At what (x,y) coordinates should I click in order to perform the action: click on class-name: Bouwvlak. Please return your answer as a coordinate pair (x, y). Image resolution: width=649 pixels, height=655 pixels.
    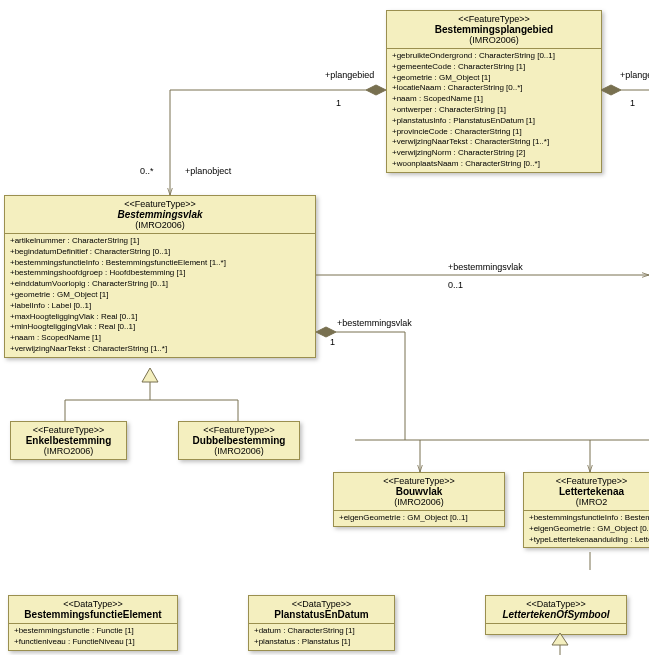
    Looking at the image, I should click on (419, 492).